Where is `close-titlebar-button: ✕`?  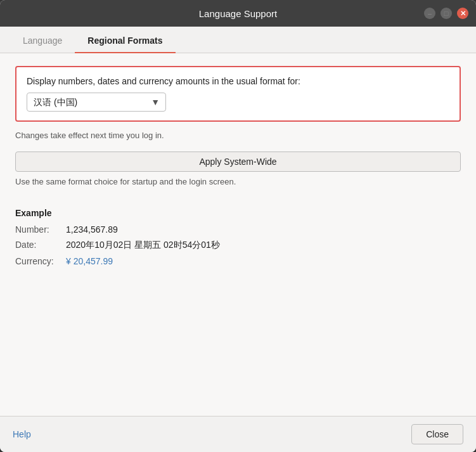
close-titlebar-button: ✕ is located at coordinates (463, 13).